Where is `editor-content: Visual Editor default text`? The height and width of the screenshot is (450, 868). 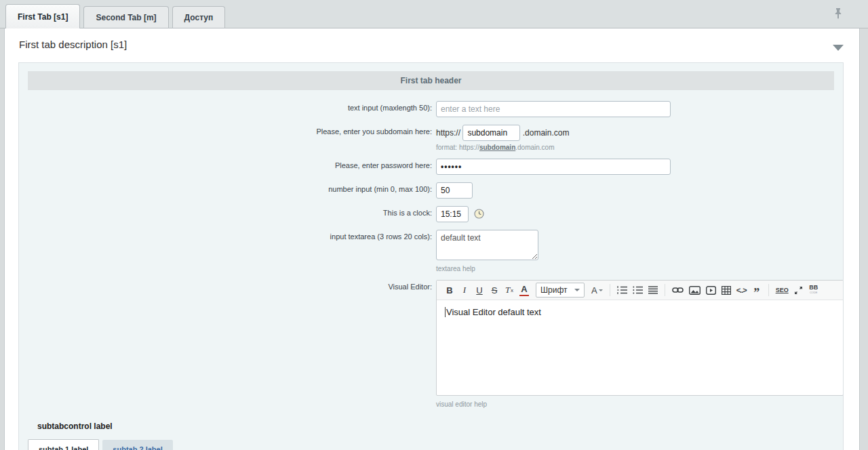
editor-content: Visual Editor default text is located at coordinates (640, 348).